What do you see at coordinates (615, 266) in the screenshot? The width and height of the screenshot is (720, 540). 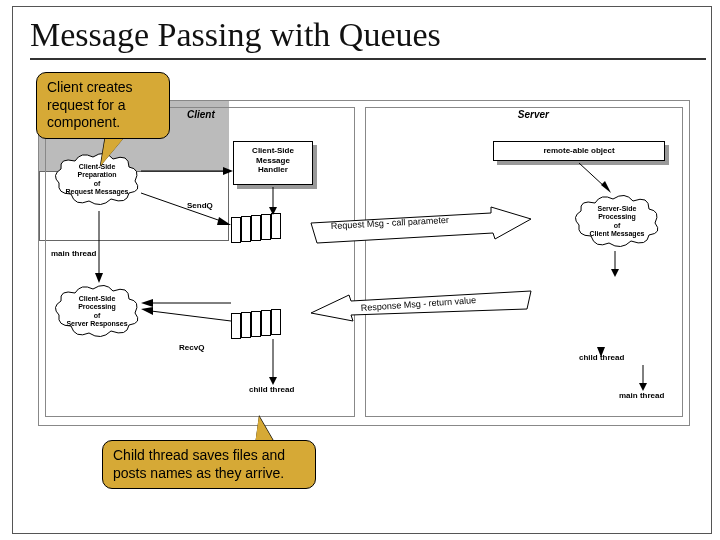 I see `arrow-servercloud-to-procbox` at bounding box center [615, 266].